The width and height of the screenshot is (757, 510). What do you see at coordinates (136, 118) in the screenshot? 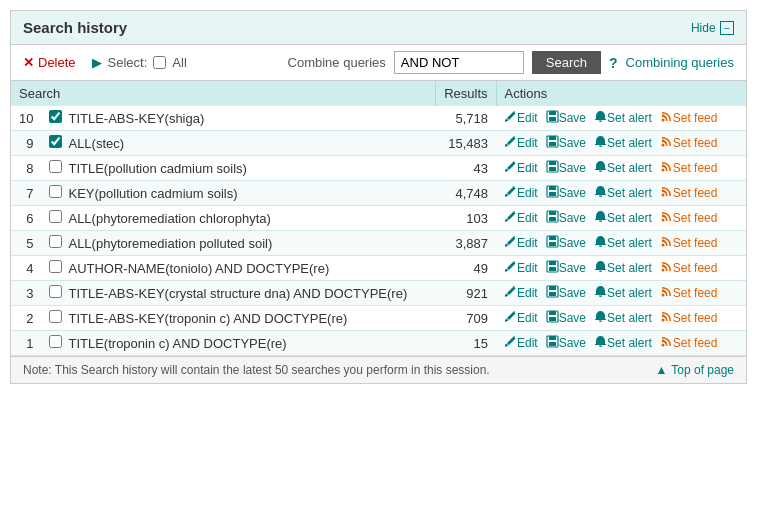
I see `search-query-text: TITLE-ABS-KEY(shiga)` at bounding box center [136, 118].